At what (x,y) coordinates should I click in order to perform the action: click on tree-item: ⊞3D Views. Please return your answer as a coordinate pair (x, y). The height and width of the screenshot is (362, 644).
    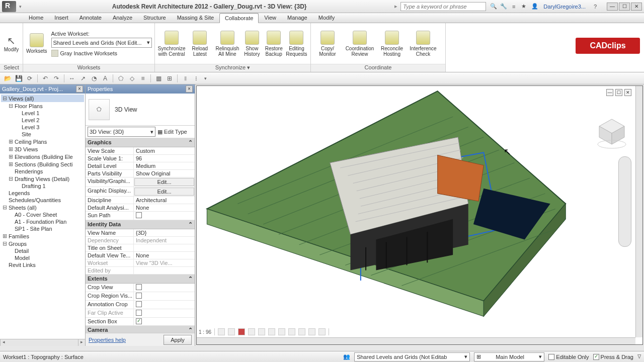
    Looking at the image, I should click on (42, 149).